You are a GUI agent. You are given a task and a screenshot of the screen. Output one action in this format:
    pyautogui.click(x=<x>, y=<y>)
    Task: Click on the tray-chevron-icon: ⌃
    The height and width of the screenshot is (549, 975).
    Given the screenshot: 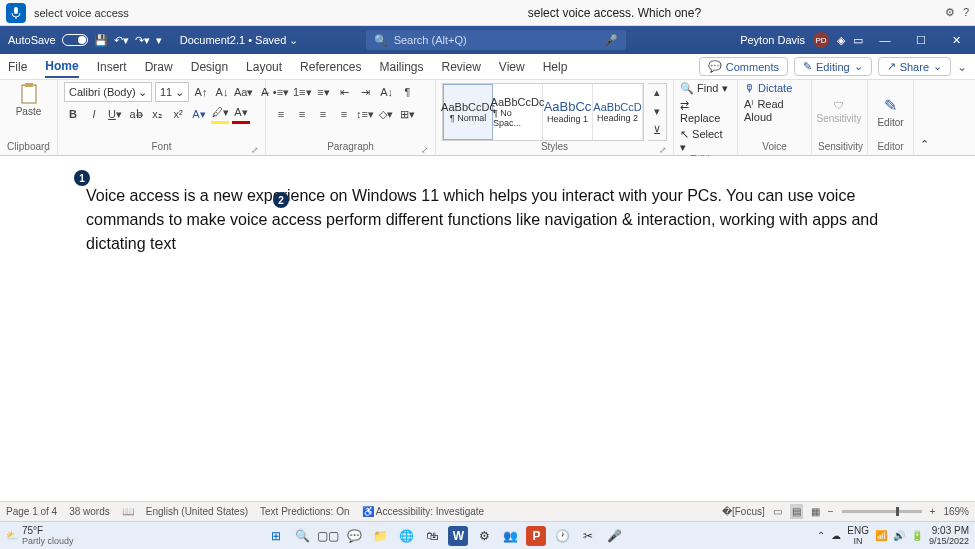 What is the action you would take?
    pyautogui.click(x=821, y=536)
    